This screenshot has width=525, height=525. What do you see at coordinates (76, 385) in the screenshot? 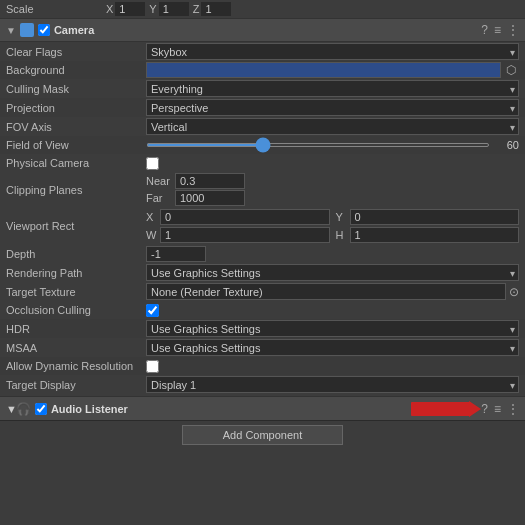
I see `target-display-label: Target Display` at bounding box center [76, 385].